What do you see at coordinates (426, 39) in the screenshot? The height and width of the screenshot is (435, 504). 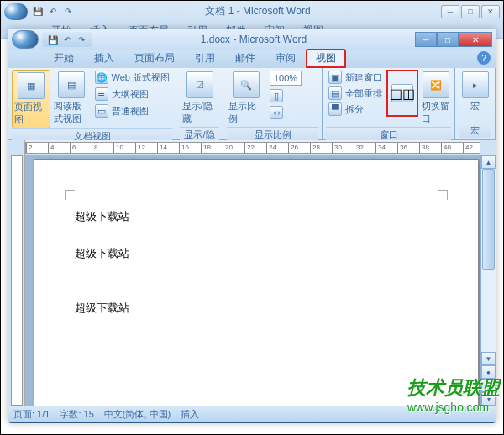 I see `minimize-button: ─` at bounding box center [426, 39].